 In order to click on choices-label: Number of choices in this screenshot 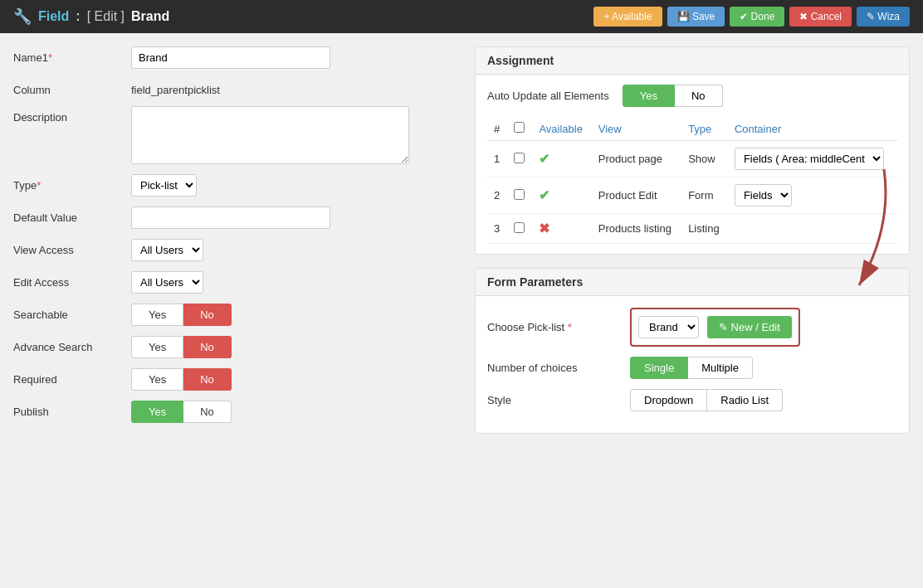, I will do `click(554, 368)`.